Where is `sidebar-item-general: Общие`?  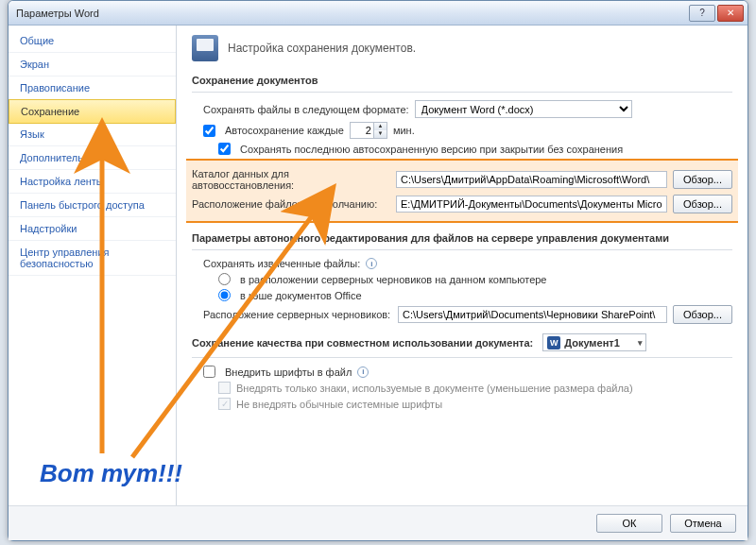 sidebar-item-general: Общие is located at coordinates (93, 42).